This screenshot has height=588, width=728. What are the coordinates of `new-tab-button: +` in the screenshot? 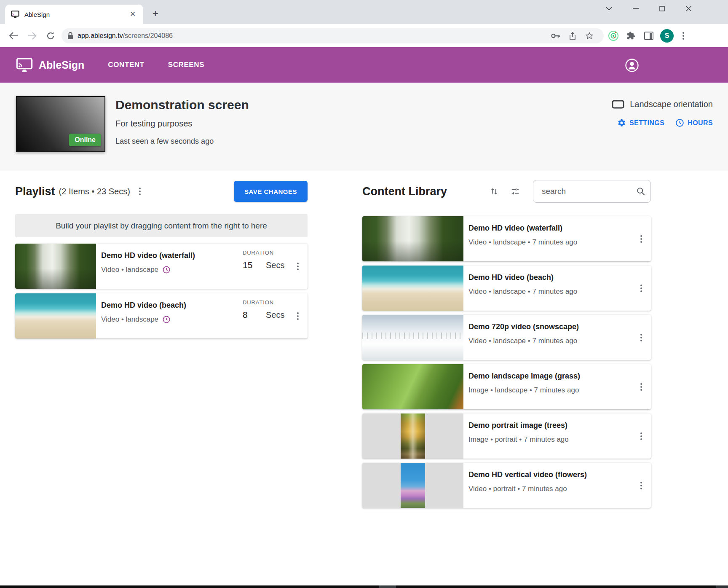 It's located at (155, 14).